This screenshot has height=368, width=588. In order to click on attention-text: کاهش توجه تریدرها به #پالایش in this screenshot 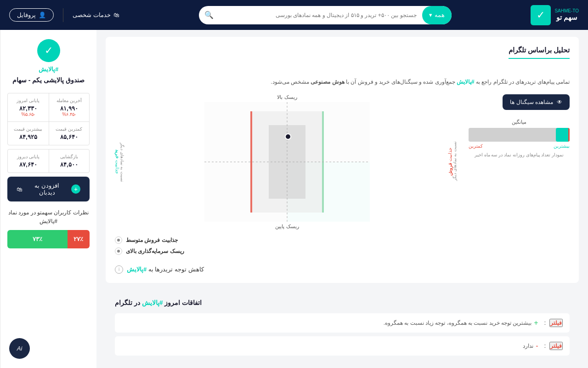, I will do `click(165, 270)`.